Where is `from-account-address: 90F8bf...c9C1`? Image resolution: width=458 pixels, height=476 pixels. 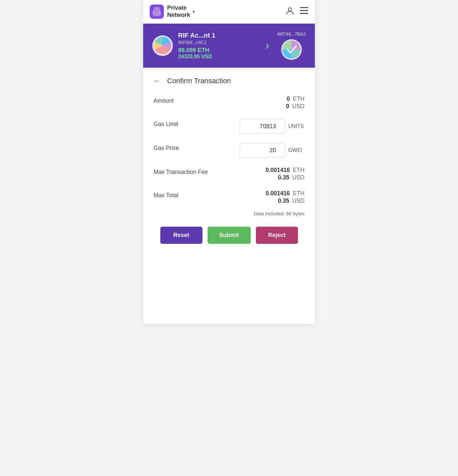 from-account-address: 90F8bf...c9C1 is located at coordinates (218, 42).